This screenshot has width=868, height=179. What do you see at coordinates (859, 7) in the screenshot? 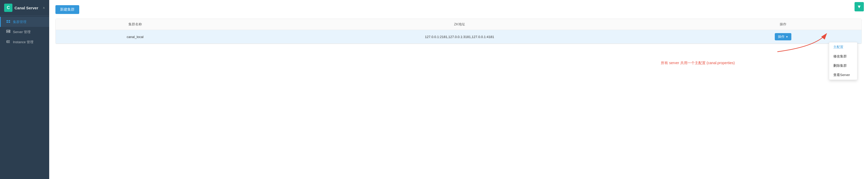
I see `avatar-chevron: ▼` at bounding box center [859, 7].